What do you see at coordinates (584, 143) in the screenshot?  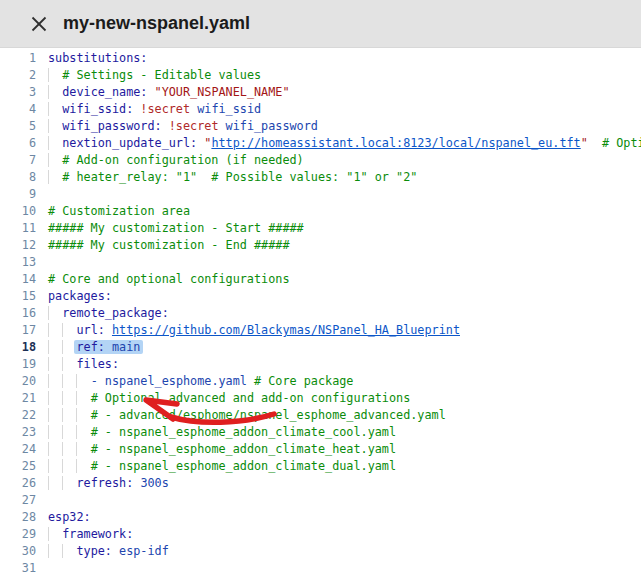 I see `token-str: "` at bounding box center [584, 143].